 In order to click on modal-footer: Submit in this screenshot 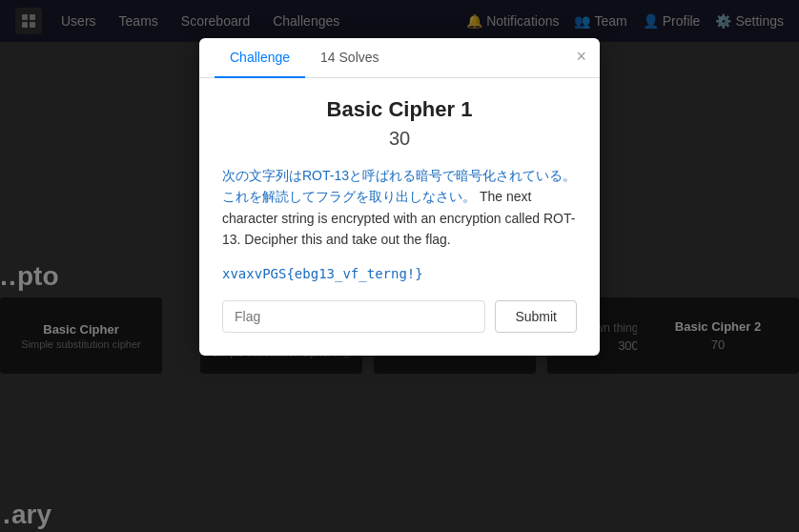, I will do `click(400, 317)`.